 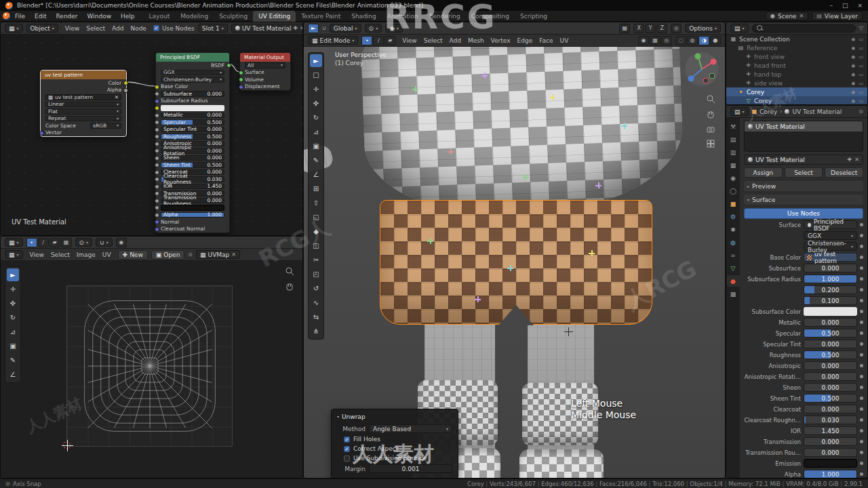 What do you see at coordinates (193, 159) in the screenshot?
I see `bsdf-property-row: Sheen Sheen0.000 Sheen▾` at bounding box center [193, 159].